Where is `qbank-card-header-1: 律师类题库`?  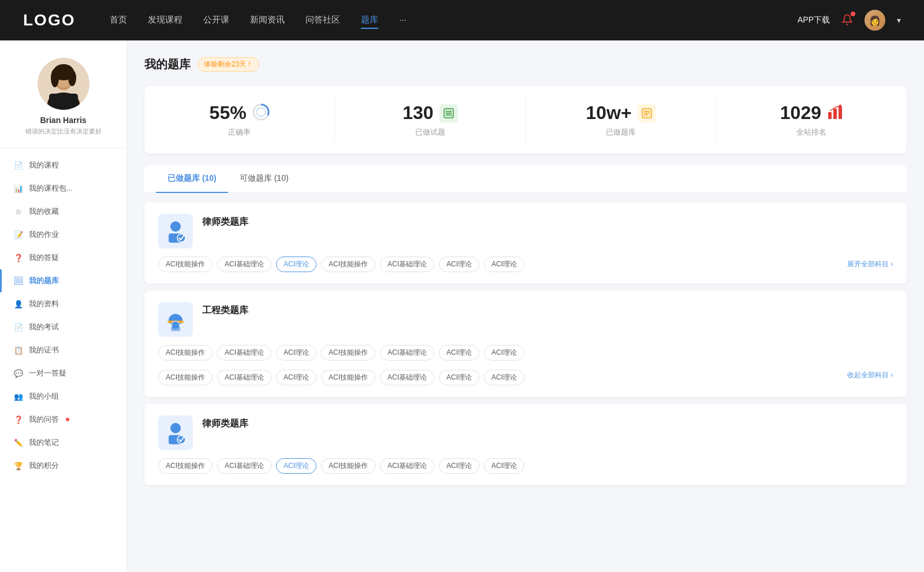 qbank-card-header-1: 律师类题库 is located at coordinates (526, 231).